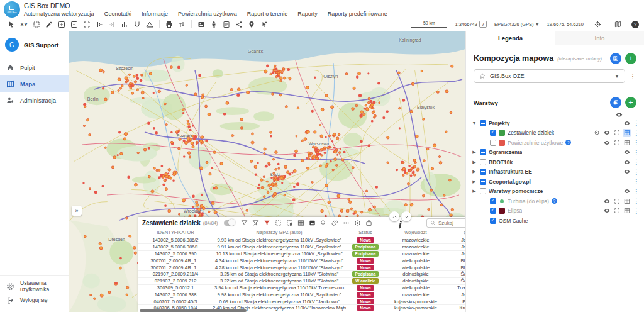  I want to click on column-header-2: Status, so click(365, 233).